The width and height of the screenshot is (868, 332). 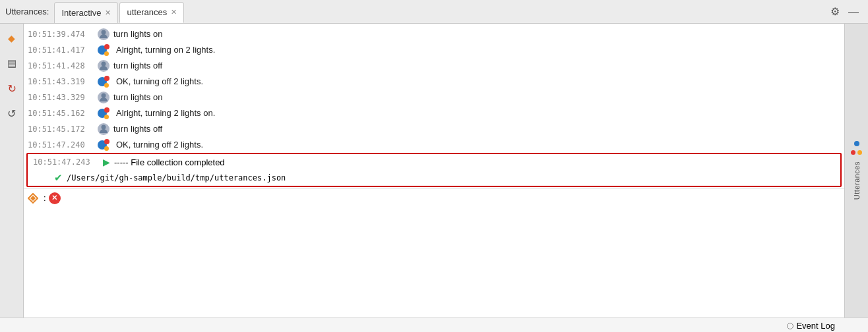 I want to click on tab-bar-actions: ⚙ —, so click(x=848, y=12).